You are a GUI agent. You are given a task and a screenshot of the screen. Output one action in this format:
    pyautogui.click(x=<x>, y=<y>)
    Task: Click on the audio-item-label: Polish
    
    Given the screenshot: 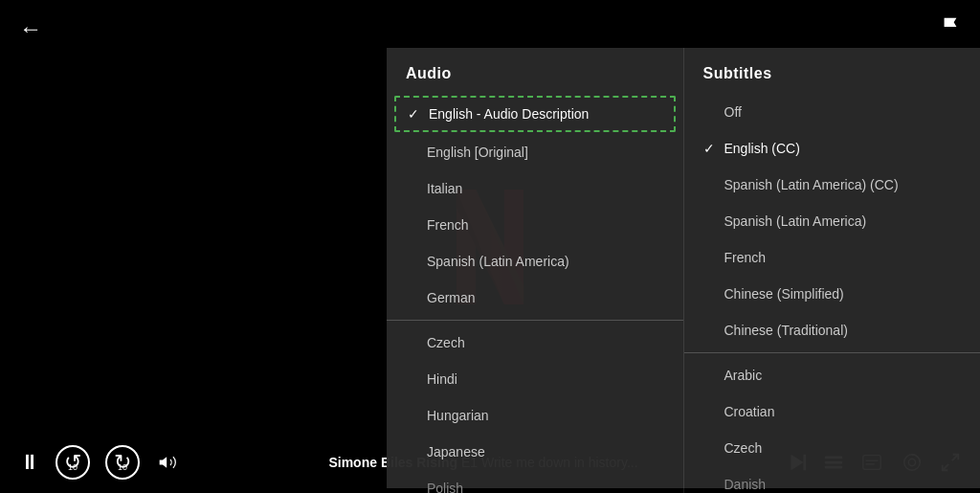 What is the action you would take?
    pyautogui.click(x=445, y=486)
    